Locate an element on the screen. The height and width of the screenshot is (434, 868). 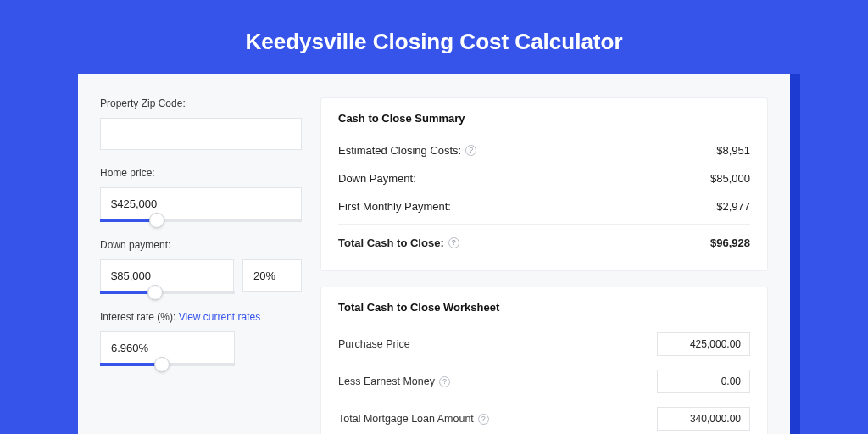
summary-down-payment-label: Down Payment: is located at coordinates (377, 178).